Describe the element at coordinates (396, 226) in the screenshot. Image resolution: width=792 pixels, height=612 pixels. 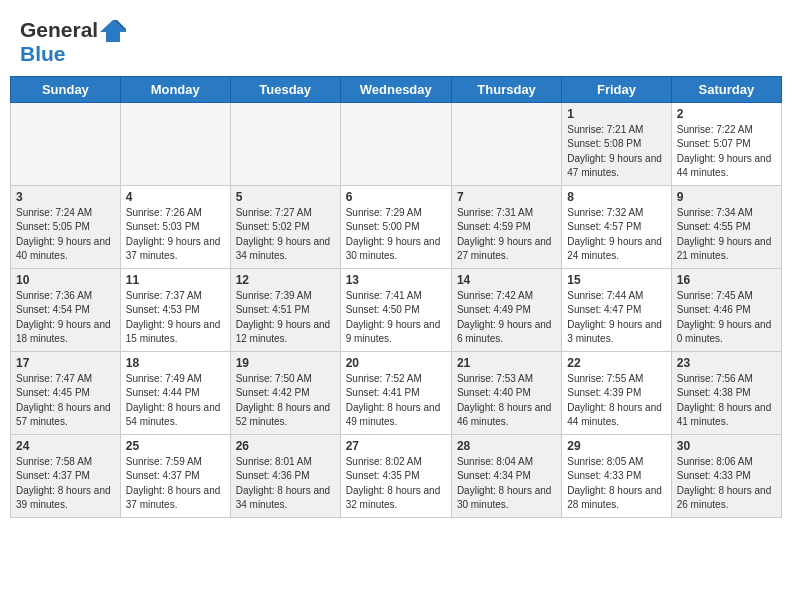
I see `calendar-cell: 6Sunrise: 7:29 AM Sunset: 5:00 PM Daylig…` at that location.